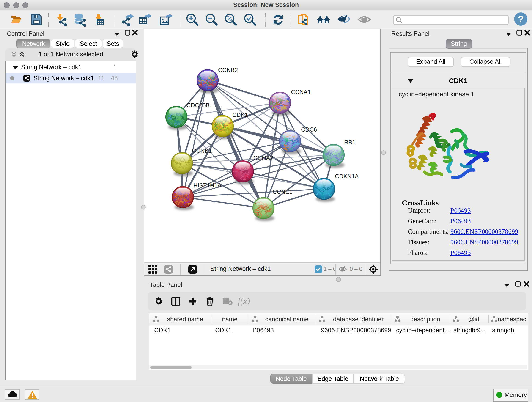 This screenshot has height=402, width=532. What do you see at coordinates (347, 176) in the screenshot?
I see `svg-text: CDKN1A` at bounding box center [347, 176].